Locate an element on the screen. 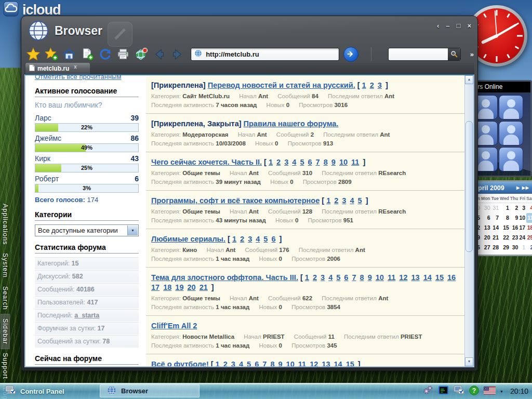 This screenshot has width=532, height=399. refresh-icon is located at coordinates (105, 54).